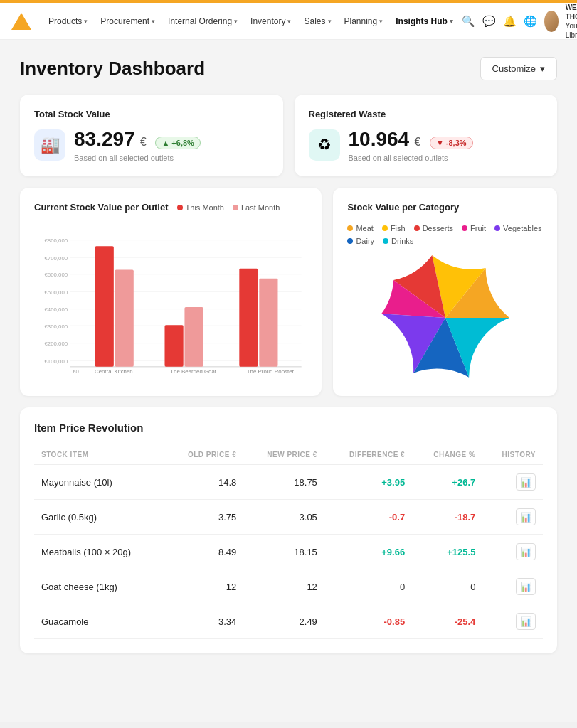 This screenshot has height=728, width=577. I want to click on stock-currency: €, so click(144, 142).